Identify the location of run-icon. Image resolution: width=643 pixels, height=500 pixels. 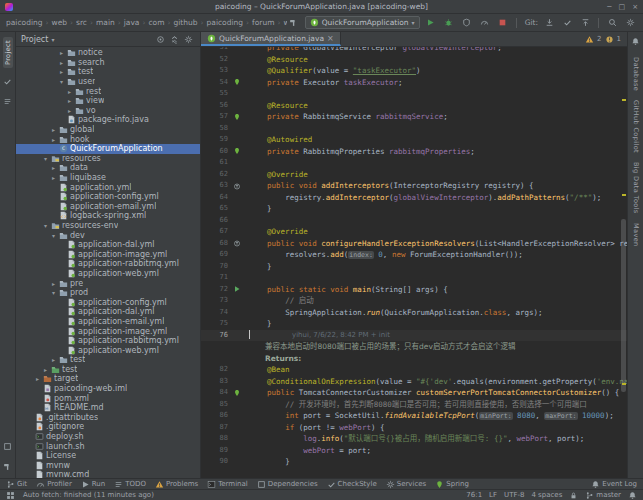
(237, 289).